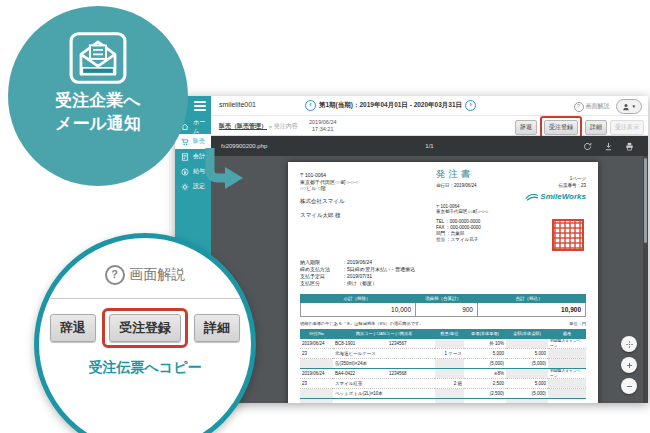 The image size is (650, 433). What do you see at coordinates (458, 240) in the screenshot?
I see `sender-person: 担当 ：スマイル花子` at bounding box center [458, 240].